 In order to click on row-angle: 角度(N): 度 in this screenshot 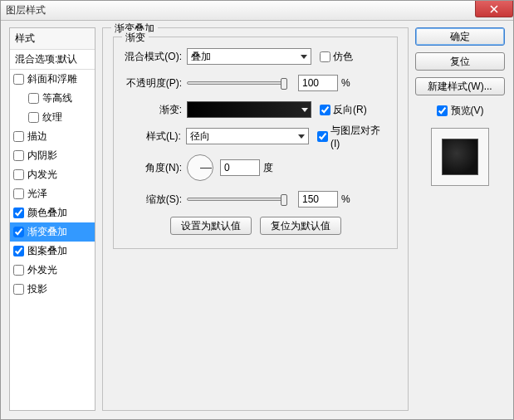, I will do `click(256, 168)`.